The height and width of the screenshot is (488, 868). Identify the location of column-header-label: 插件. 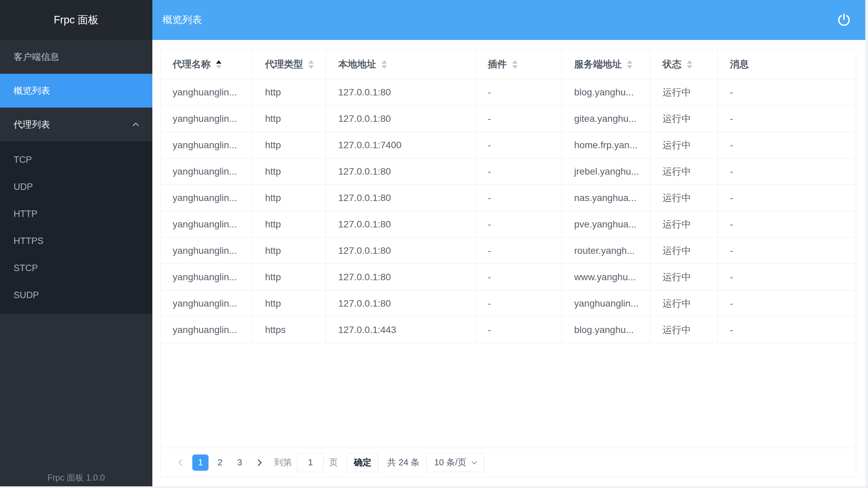
(497, 64).